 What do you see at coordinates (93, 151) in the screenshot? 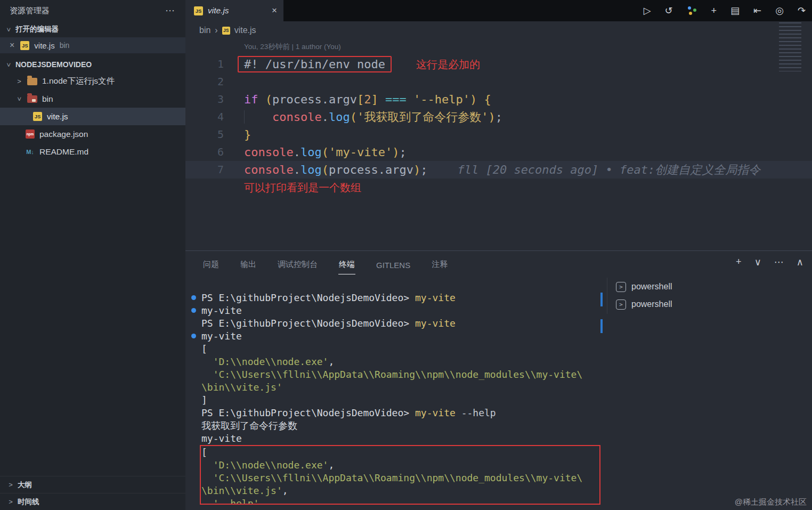
I see `tree-item-readme-md: M↓ README.md` at bounding box center [93, 151].